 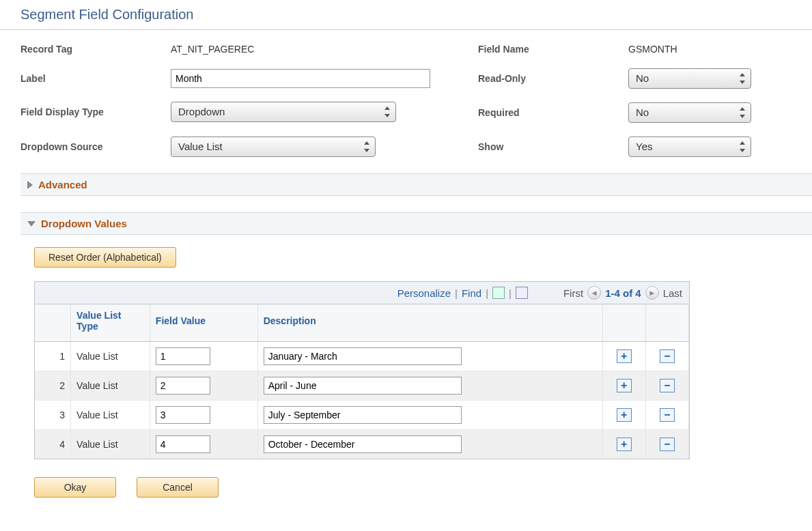 I want to click on col-field-value: Field Value, so click(x=204, y=324).